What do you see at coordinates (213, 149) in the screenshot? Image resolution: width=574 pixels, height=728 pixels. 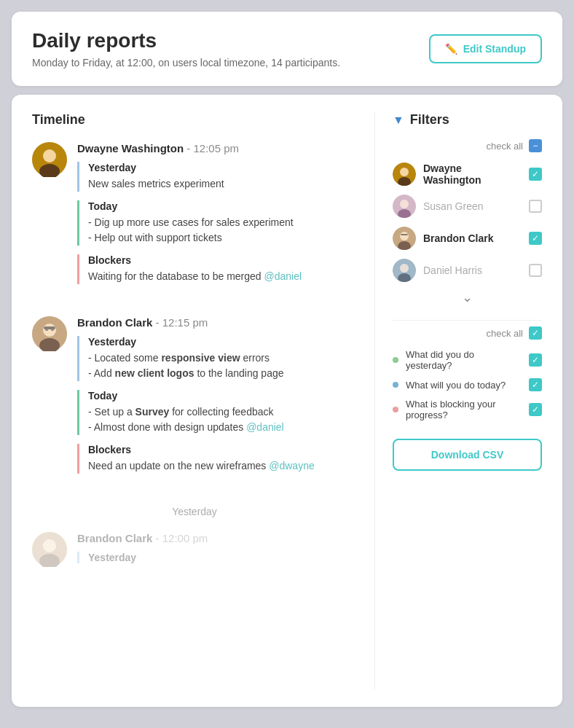 I see `dwayne-time: - 12:05 pm` at bounding box center [213, 149].